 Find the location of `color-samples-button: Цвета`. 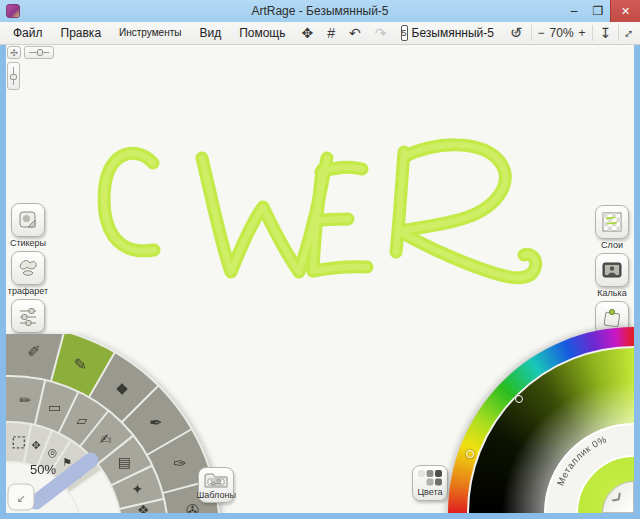

color-samples-button: Цвета is located at coordinates (430, 483).